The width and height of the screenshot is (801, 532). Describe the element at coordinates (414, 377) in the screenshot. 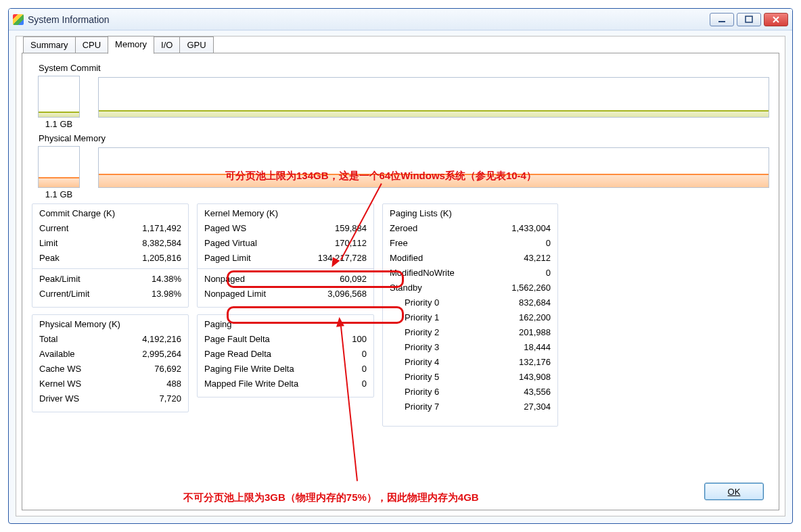

I see `priority5-label: Priority 5` at that location.